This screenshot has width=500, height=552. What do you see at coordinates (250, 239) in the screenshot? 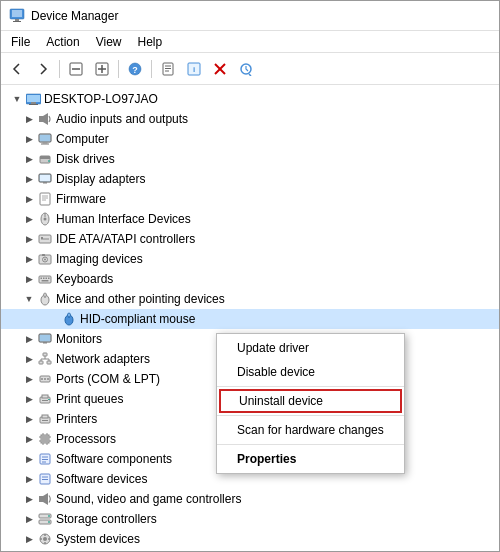
I see `tree-item-ide: ▶ IDE ATA/ATAPI controllers` at bounding box center [250, 239].